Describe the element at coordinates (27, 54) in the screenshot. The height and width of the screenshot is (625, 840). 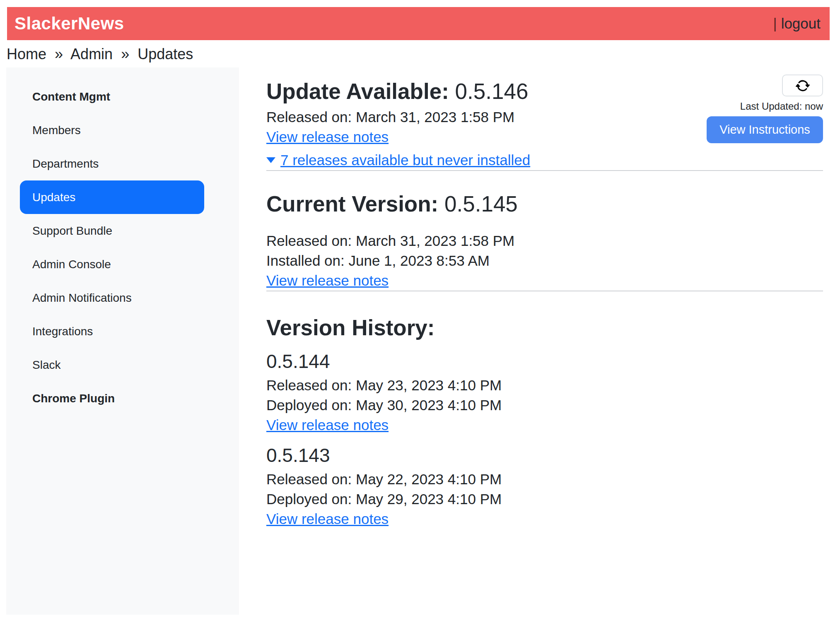
I see `breadcrumb-home: Home` at that location.